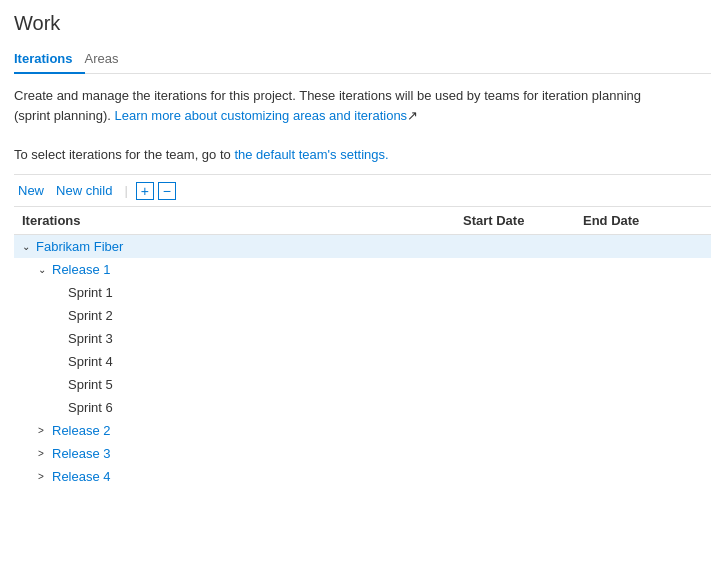 The image size is (725, 580). What do you see at coordinates (90, 292) in the screenshot?
I see `iteration-name: Sprint 1` at bounding box center [90, 292].